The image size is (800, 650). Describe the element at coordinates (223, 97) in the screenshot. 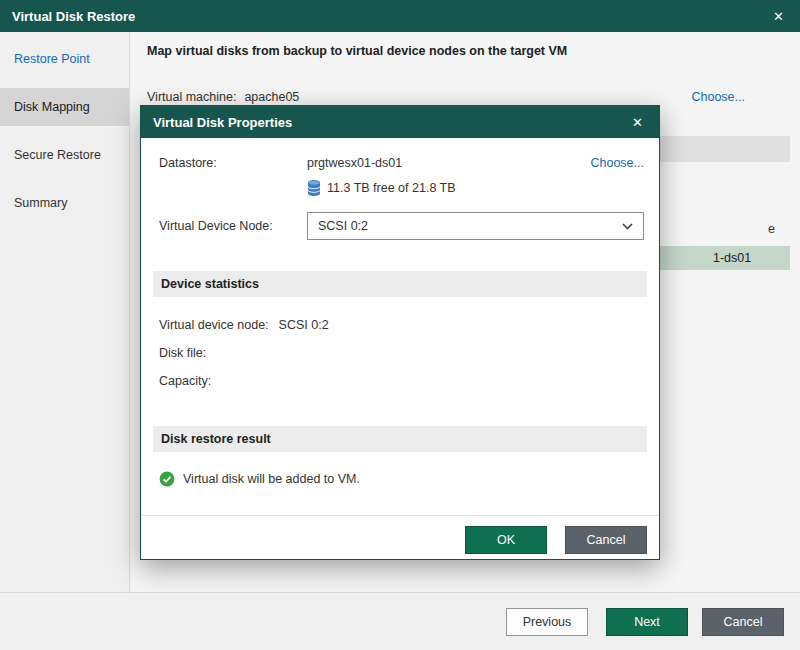

I see `vm-row: Virtual machine:apache05` at that location.